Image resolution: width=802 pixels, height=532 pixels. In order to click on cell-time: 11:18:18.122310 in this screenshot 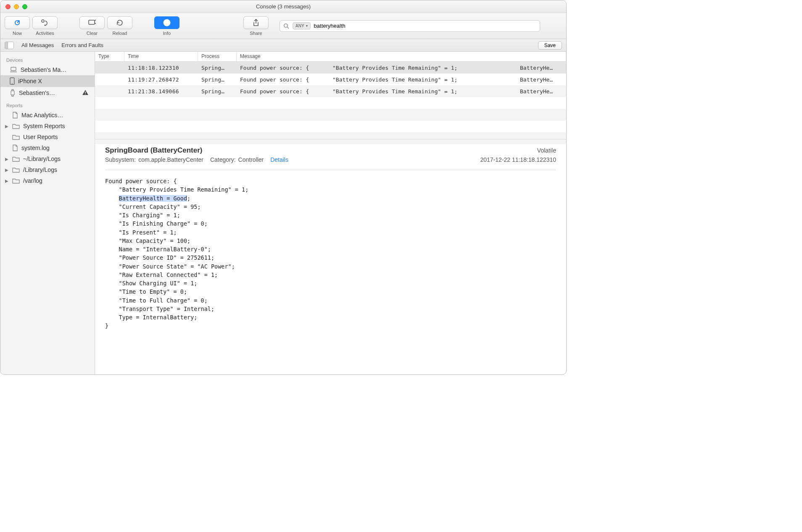, I will do `click(161, 68)`.